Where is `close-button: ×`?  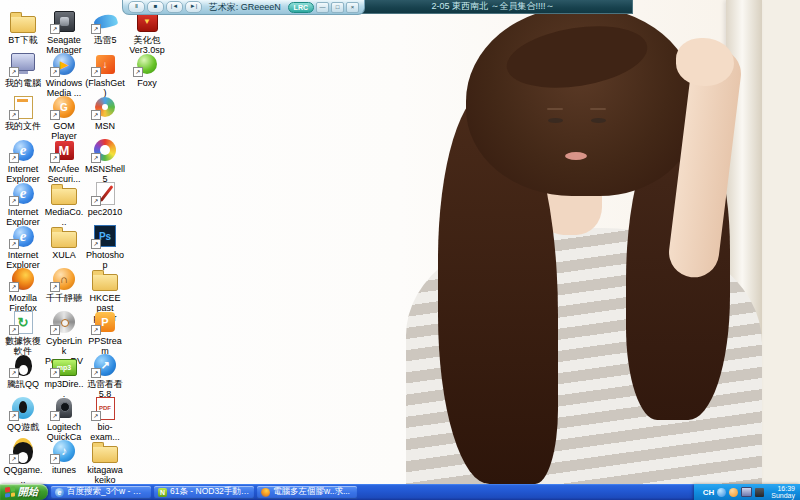 close-button: × is located at coordinates (352, 8).